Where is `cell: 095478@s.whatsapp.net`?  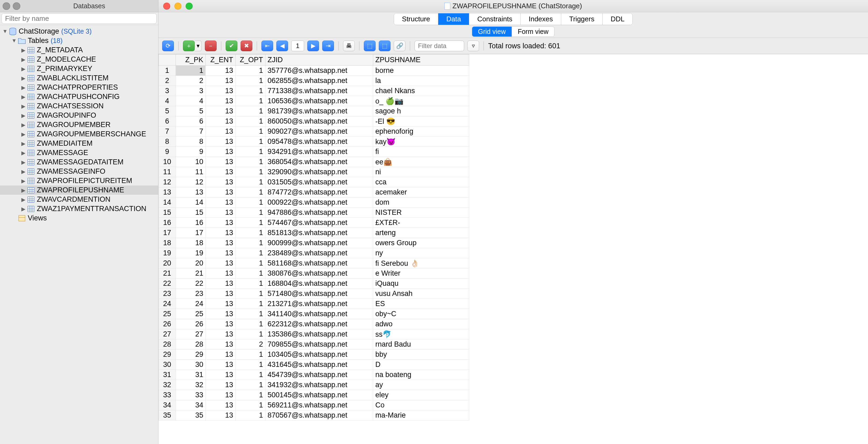
cell: 095478@s.whatsapp.net is located at coordinates (319, 142).